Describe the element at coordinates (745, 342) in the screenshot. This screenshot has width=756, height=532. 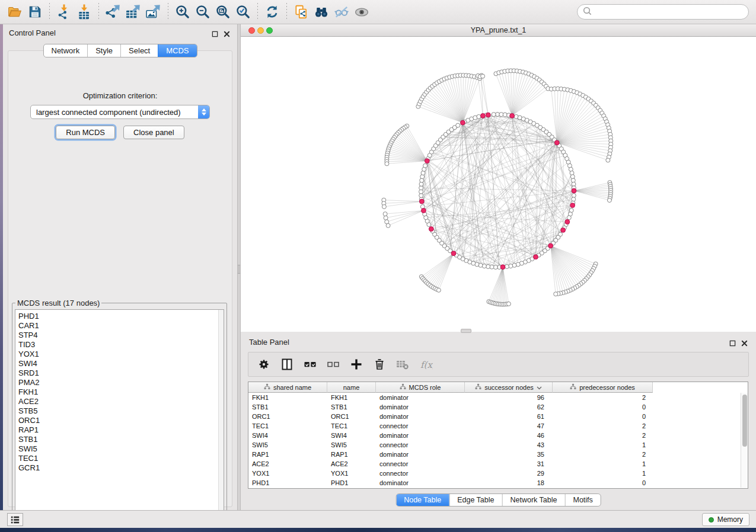
I see `close-table-panel-icon` at that location.